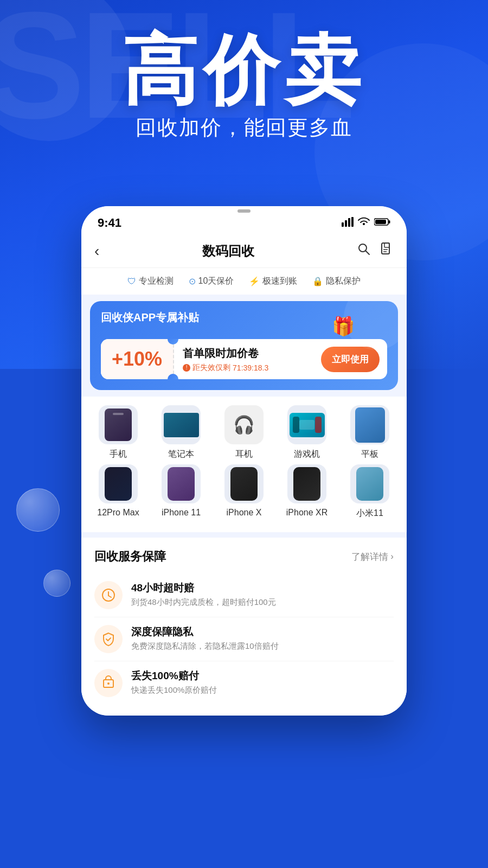 The height and width of the screenshot is (868, 488). Describe the element at coordinates (204, 595) in the screenshot. I see `service-info-1: 48小时超时赔 到货48小时内完成质检，超时赔付100元` at that location.